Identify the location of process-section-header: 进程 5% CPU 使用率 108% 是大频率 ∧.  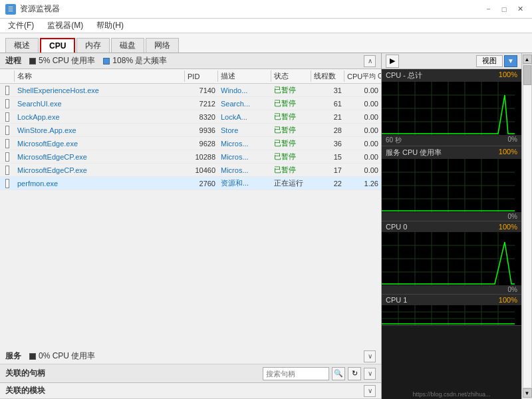
(190, 61).